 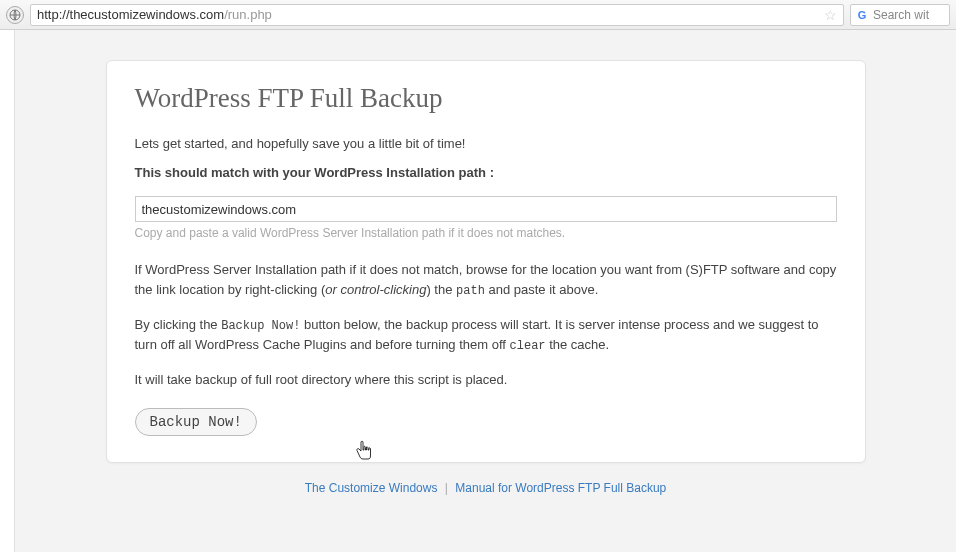 What do you see at coordinates (862, 15) in the screenshot?
I see `google-icon: G` at bounding box center [862, 15].